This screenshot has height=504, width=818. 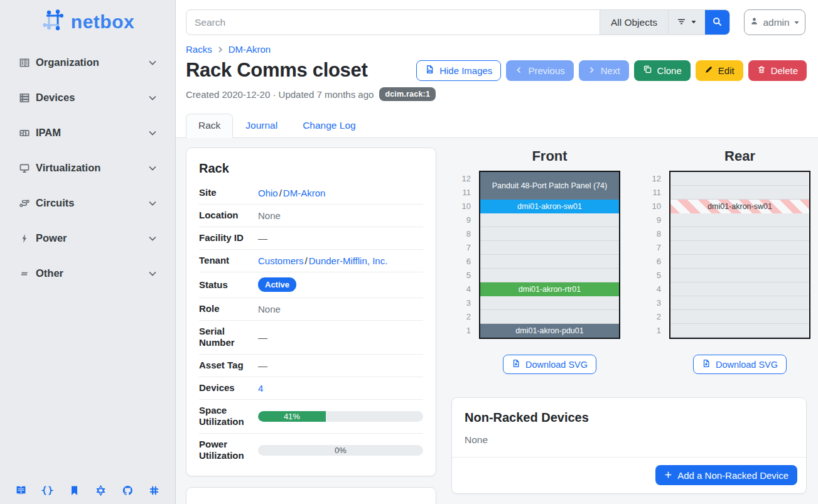 What do you see at coordinates (48, 491) in the screenshot?
I see `api-braces-icon` at bounding box center [48, 491].